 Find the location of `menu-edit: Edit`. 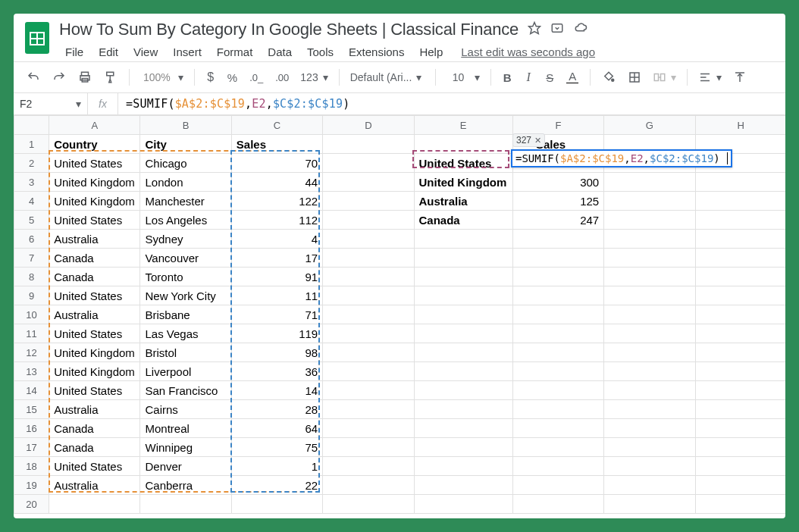

menu-edit: Edit is located at coordinates (108, 52).